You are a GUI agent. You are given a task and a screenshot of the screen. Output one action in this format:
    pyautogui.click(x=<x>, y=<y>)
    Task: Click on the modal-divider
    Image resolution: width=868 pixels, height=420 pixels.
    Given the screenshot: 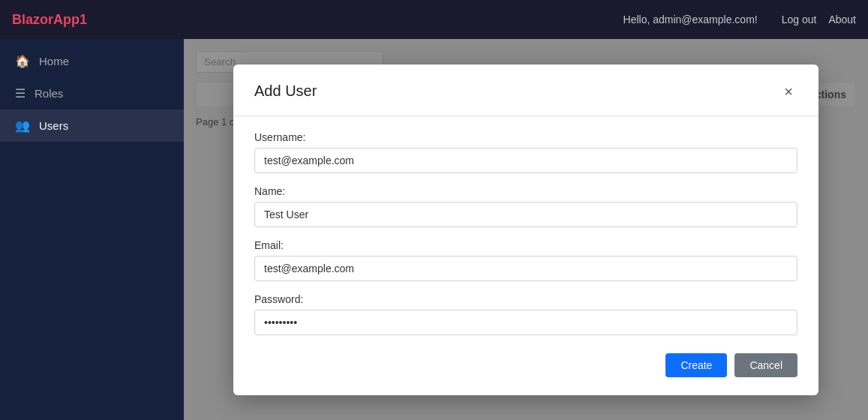 What is the action you would take?
    pyautogui.click(x=526, y=116)
    